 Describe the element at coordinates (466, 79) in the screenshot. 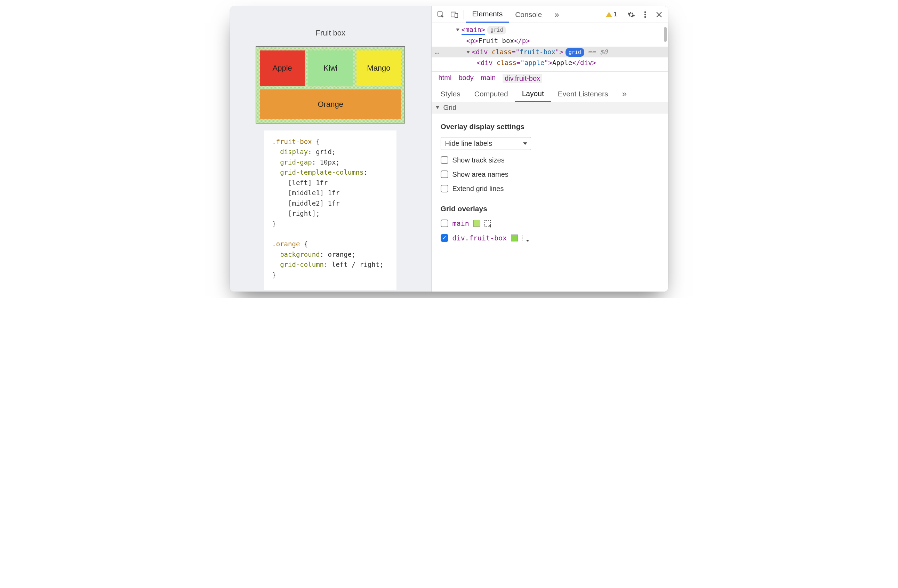

I see `crumb-body: body` at that location.